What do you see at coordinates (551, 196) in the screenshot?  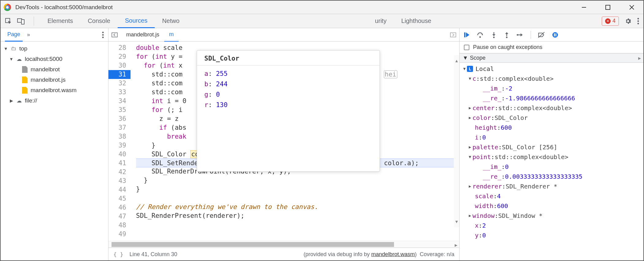 I see `var-scale: scale: 4` at bounding box center [551, 196].